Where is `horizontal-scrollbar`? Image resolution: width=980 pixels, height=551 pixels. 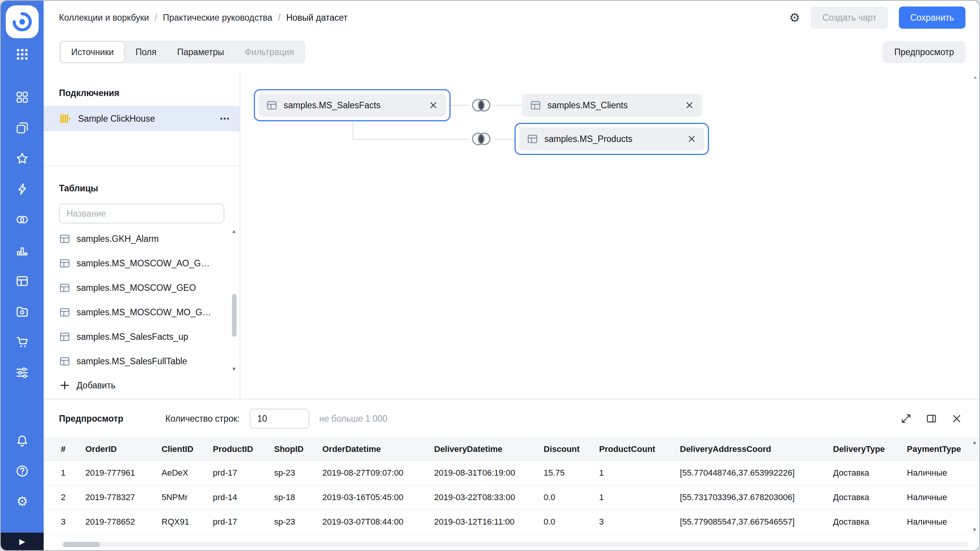 horizontal-scrollbar is located at coordinates (514, 544).